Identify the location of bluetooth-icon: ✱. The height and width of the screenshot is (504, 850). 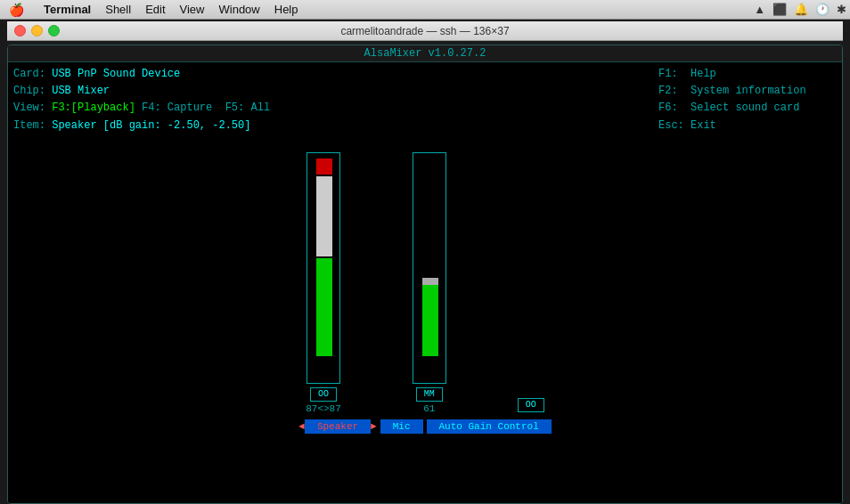
(841, 9).